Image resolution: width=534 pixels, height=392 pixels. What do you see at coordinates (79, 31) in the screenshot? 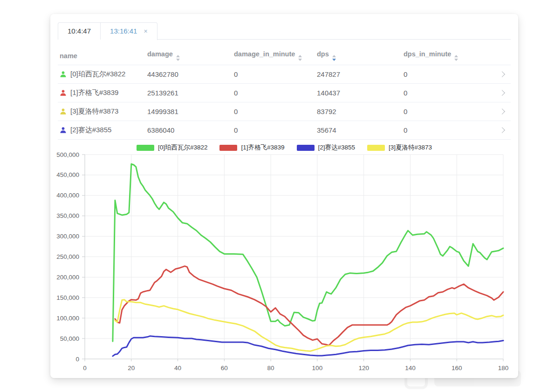
I see `tab-label: 10:4:47` at bounding box center [79, 31].